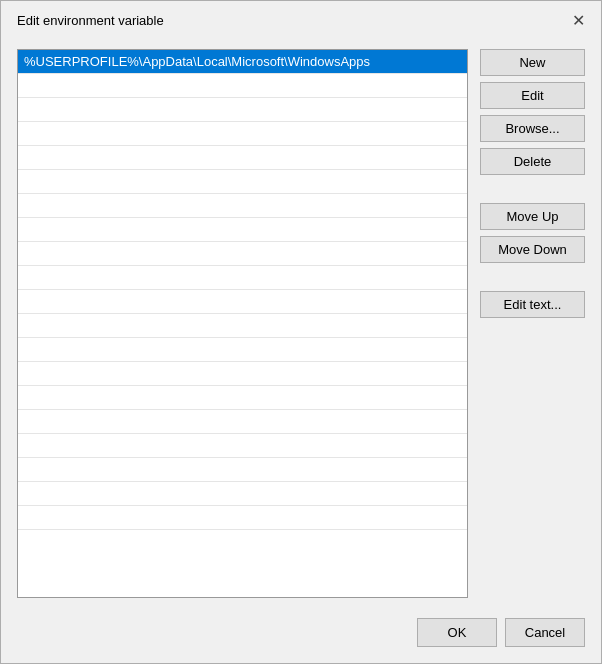 The height and width of the screenshot is (664, 602). Describe the element at coordinates (532, 277) in the screenshot. I see `spacer2` at that location.